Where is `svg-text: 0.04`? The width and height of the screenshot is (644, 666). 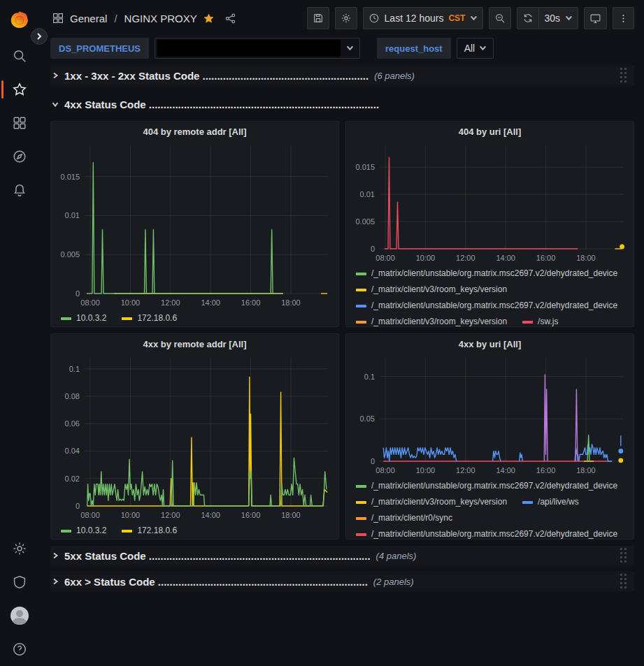 svg-text: 0.04 is located at coordinates (73, 451).